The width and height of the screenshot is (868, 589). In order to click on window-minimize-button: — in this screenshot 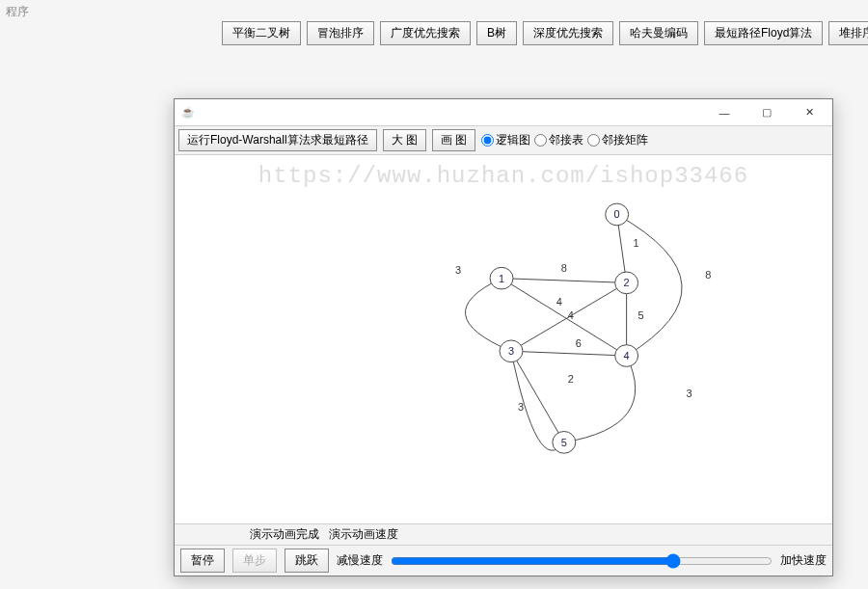, I will do `click(724, 113)`.